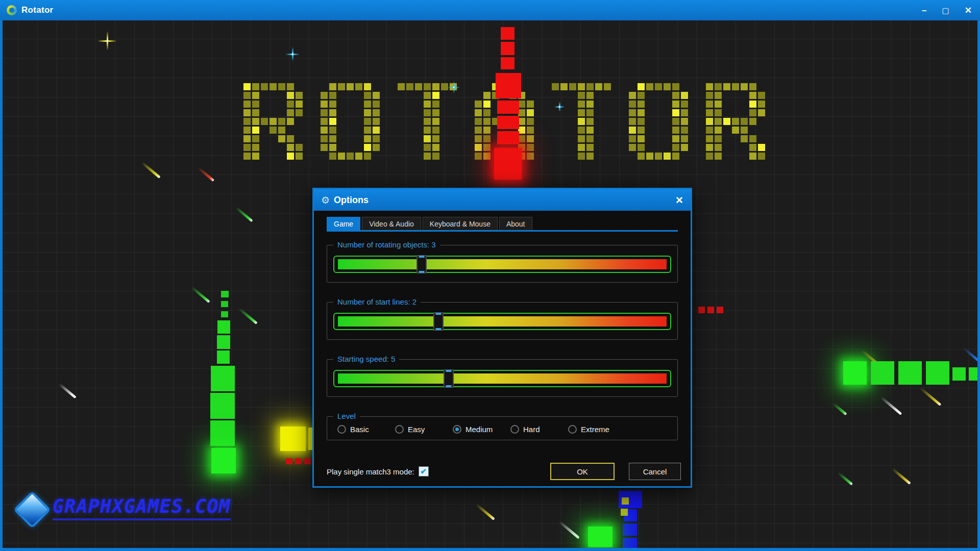  Describe the element at coordinates (502, 321) in the screenshot. I see `slider-groups: Number of rotating objects: 3Number of s…` at that location.